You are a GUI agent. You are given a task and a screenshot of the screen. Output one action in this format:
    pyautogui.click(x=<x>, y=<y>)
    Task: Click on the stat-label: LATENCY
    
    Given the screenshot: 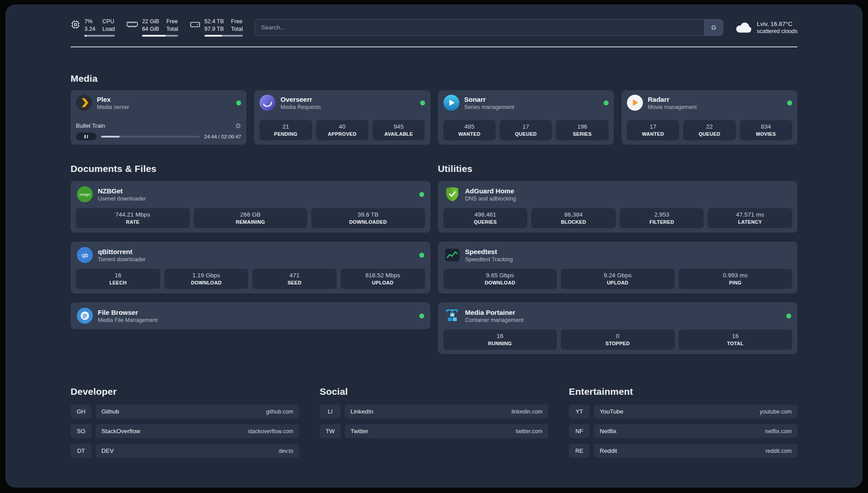 What is the action you would take?
    pyautogui.click(x=750, y=222)
    